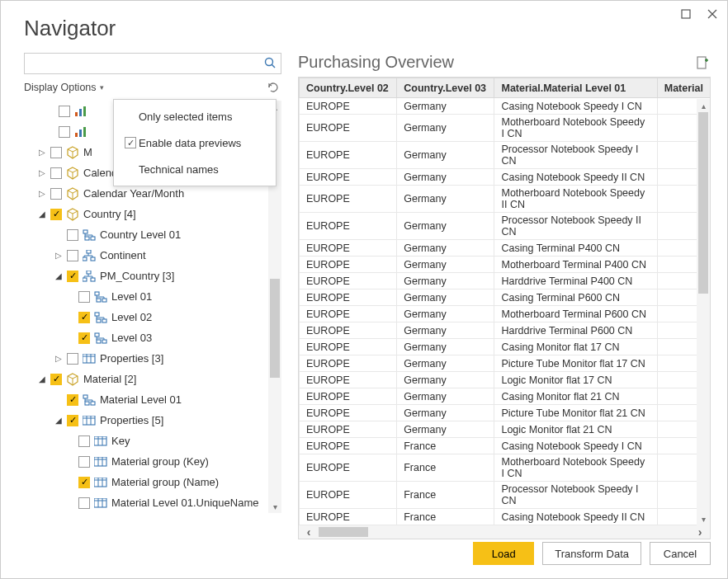 This screenshot has height=579, width=728. Describe the element at coordinates (505, 364) in the screenshot. I see `table-row: EUROPEGermanyPicture Tube Monitor flat 1…` at that location.